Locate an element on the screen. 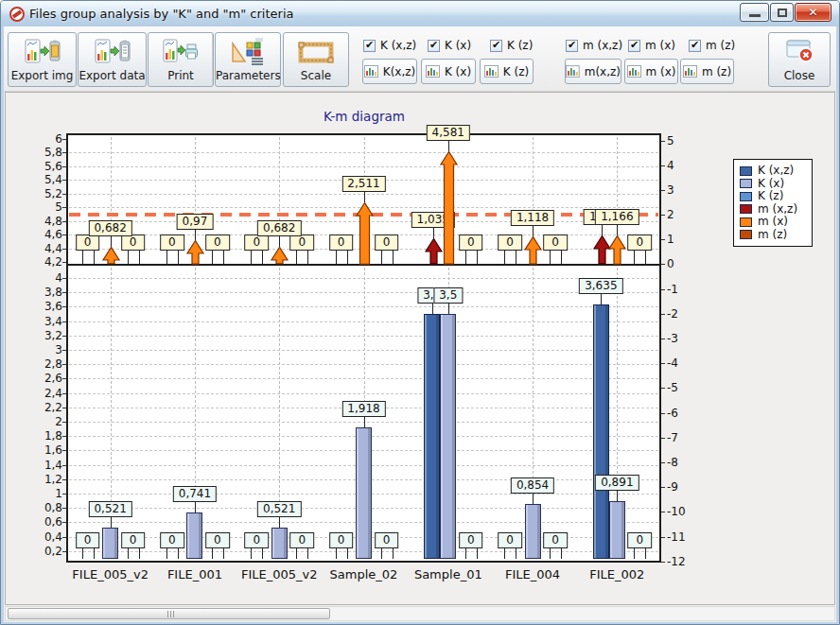 This screenshot has width=840, height=625. legend-label: K (z) is located at coordinates (770, 197).